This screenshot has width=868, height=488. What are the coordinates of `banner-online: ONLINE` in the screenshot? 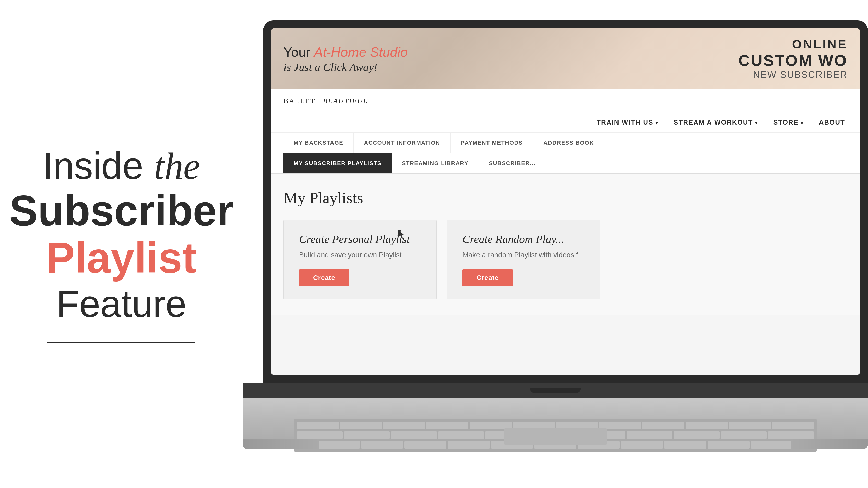 It's located at (745, 44).